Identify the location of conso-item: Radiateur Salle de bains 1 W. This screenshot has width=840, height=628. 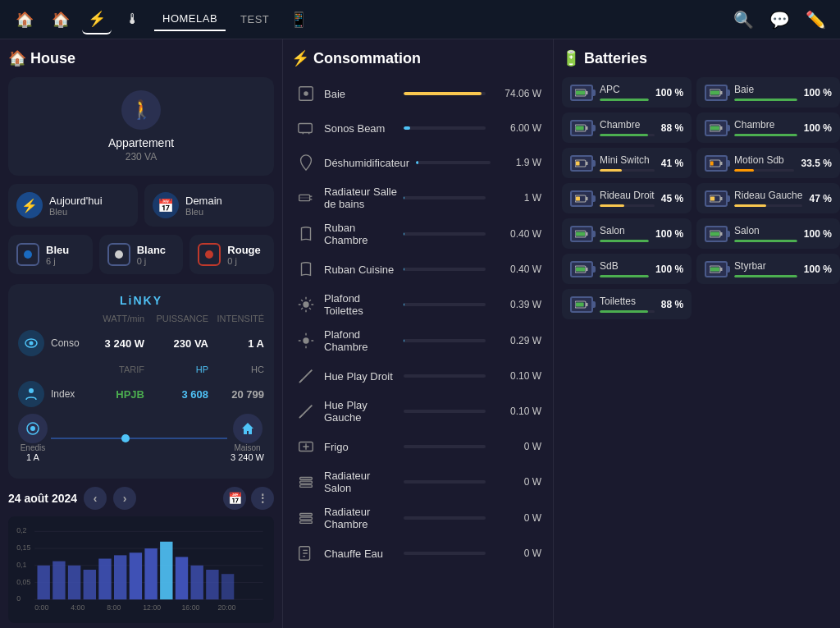
(418, 198).